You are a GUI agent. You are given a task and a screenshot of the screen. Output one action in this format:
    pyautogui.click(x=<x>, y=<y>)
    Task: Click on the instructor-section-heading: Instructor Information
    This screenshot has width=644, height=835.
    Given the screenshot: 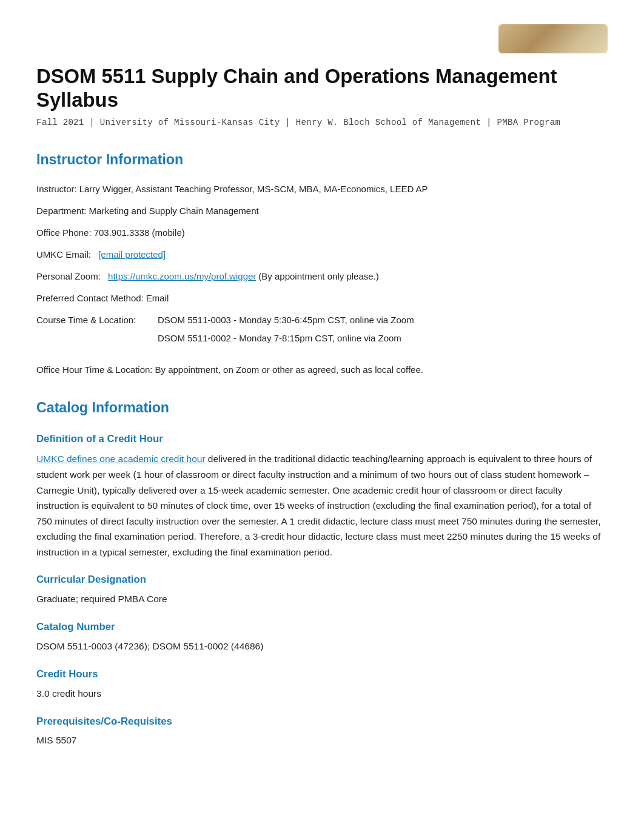 What is the action you would take?
    pyautogui.click(x=322, y=160)
    